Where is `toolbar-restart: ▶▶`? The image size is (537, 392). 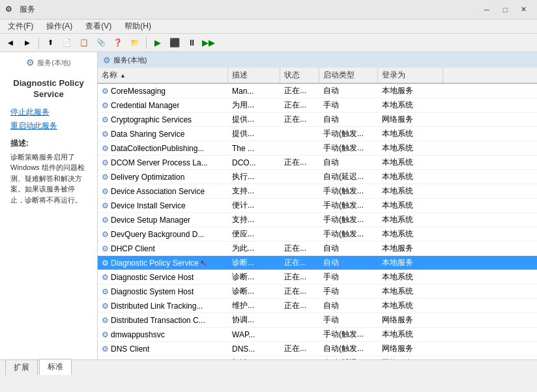
toolbar-restart: ▶▶ is located at coordinates (209, 43).